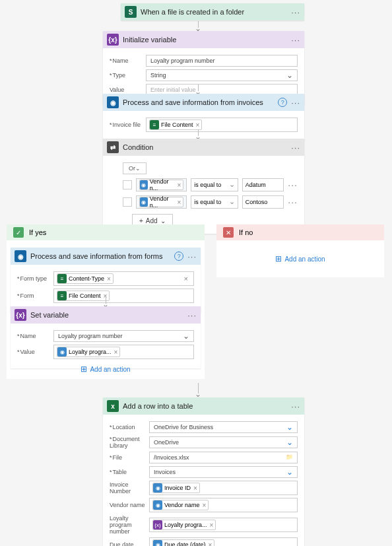 The width and height of the screenshot is (392, 546). What do you see at coordinates (222, 61) in the screenshot?
I see `name-input: Loyalty program number` at bounding box center [222, 61].